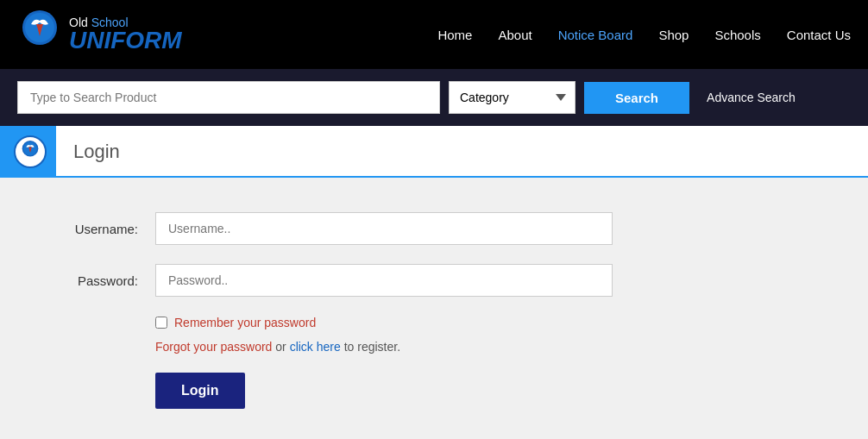 The height and width of the screenshot is (439, 868). I want to click on password-row: Password:, so click(443, 280).